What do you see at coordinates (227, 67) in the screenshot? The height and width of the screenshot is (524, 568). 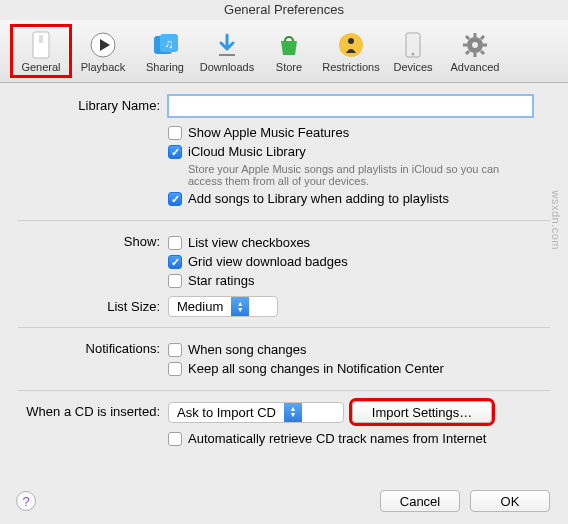 I see `toolbar-label: Downloads` at bounding box center [227, 67].